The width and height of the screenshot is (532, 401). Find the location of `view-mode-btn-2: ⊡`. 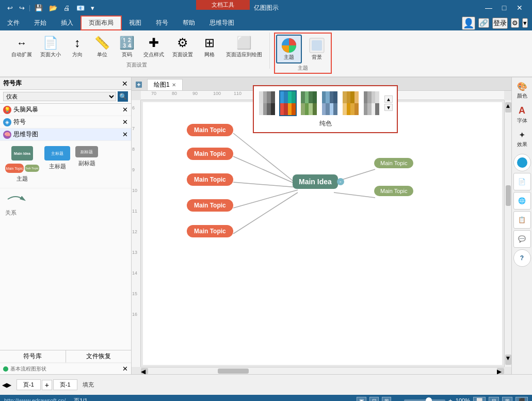

view-mode-btn-2: ⊡ is located at coordinates (374, 399).